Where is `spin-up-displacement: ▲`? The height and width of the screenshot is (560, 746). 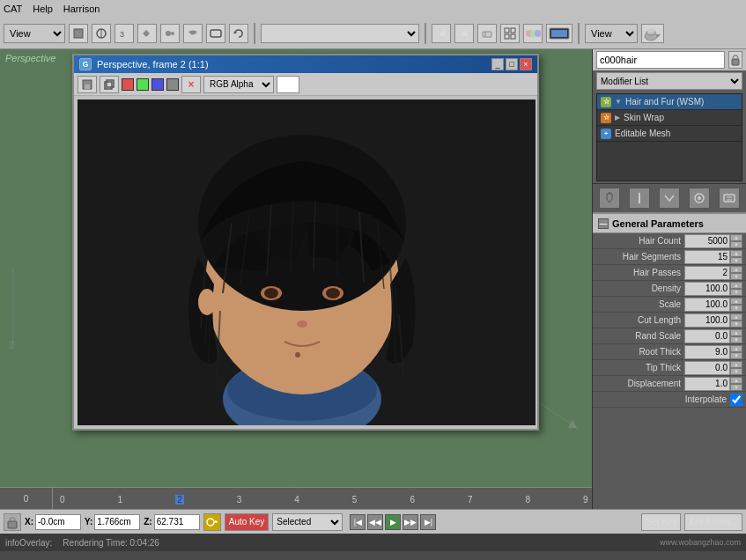 spin-up-displacement: ▲ is located at coordinates (736, 380).